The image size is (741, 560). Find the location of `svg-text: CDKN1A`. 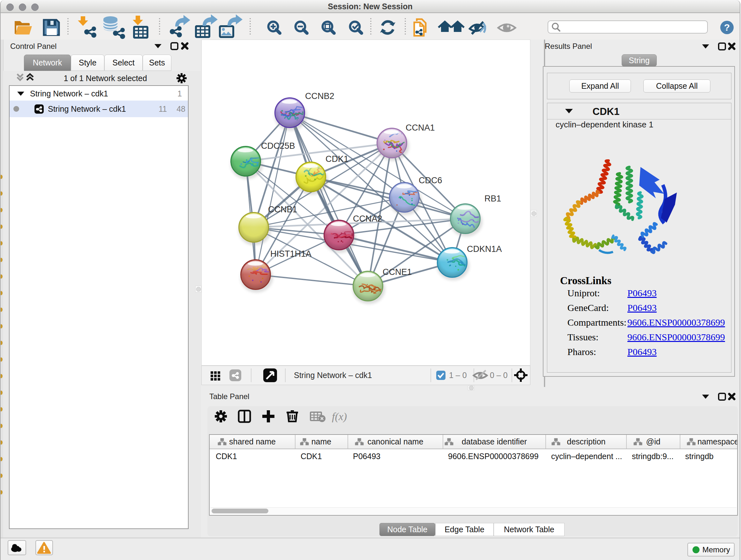

svg-text: CDKN1A is located at coordinates (484, 249).